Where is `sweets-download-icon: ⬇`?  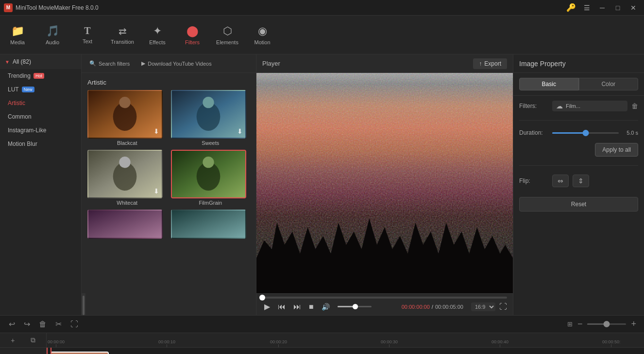
sweets-download-icon: ⬇ is located at coordinates (240, 131).